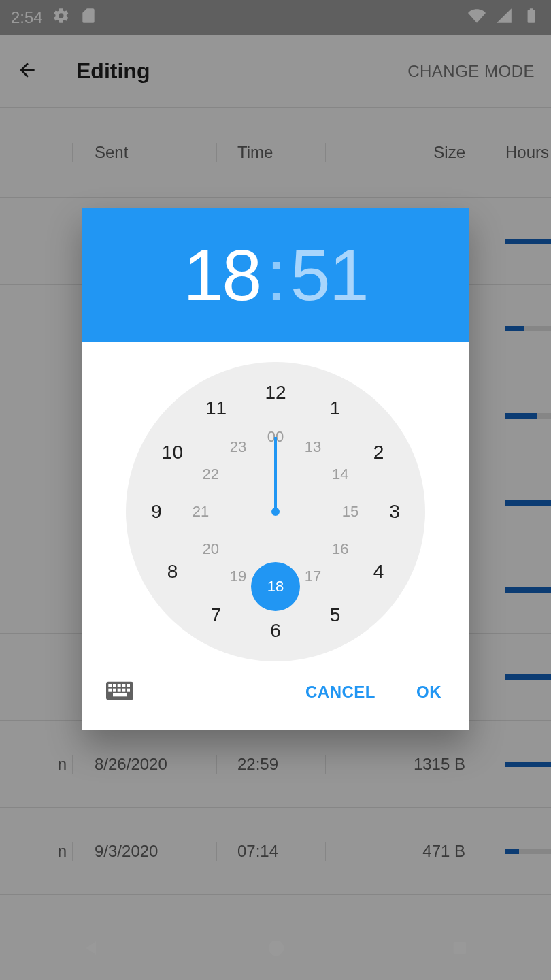 This screenshot has width=551, height=980. I want to click on clock-hour-22: 22, so click(210, 474).